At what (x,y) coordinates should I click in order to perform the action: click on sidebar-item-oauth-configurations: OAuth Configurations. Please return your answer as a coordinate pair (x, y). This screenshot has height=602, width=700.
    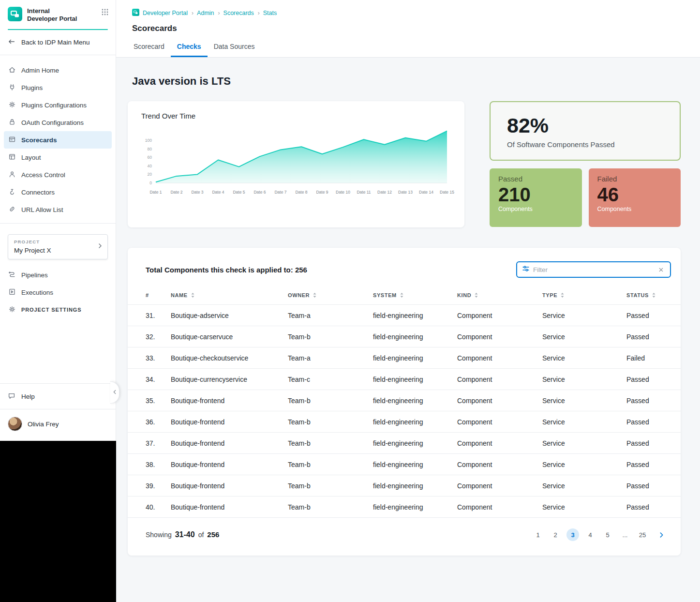
    Looking at the image, I should click on (58, 122).